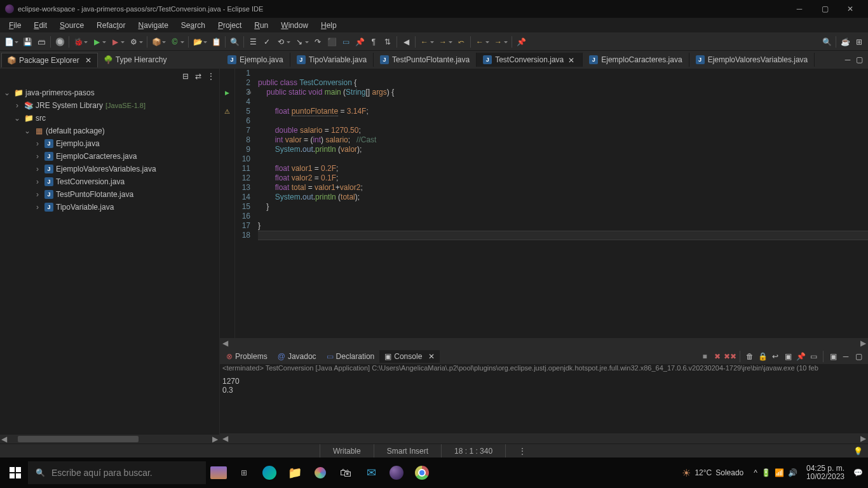 The width and height of the screenshot is (868, 488). Describe the element at coordinates (813, 356) in the screenshot. I see `display-icon: ▭` at that location.